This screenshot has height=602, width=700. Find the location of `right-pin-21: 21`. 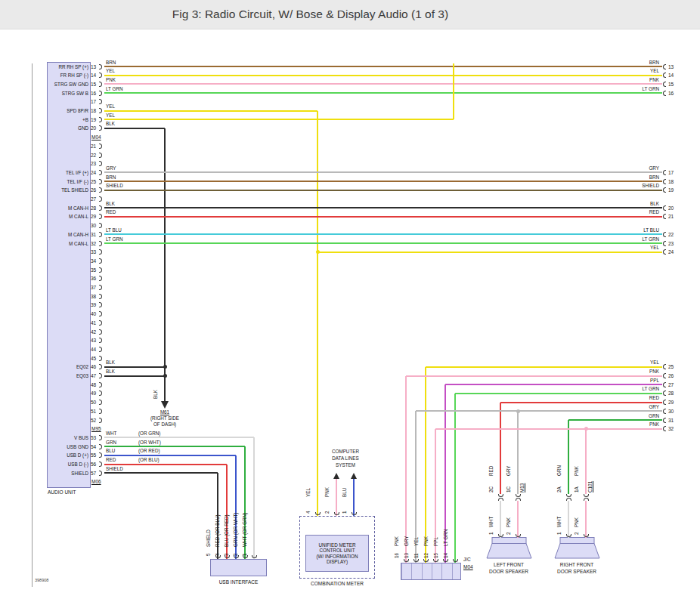

right-pin-21: 21 is located at coordinates (671, 216).